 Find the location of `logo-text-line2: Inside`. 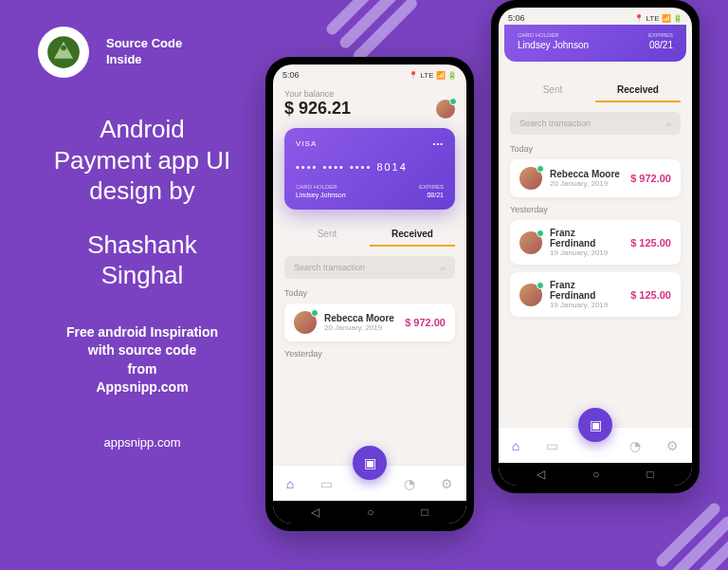

logo-text-line2: Inside is located at coordinates (144, 61).